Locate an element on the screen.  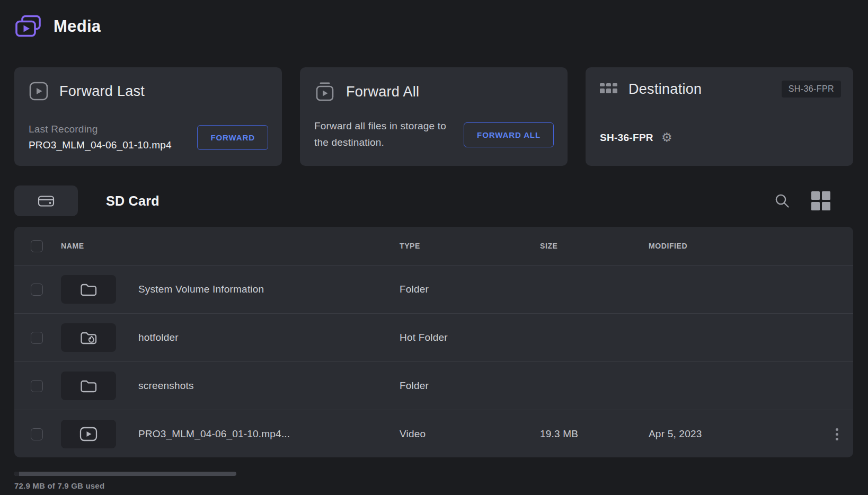
storage-usage-text: 72.9 MB of 7.9 GB used is located at coordinates (59, 485).